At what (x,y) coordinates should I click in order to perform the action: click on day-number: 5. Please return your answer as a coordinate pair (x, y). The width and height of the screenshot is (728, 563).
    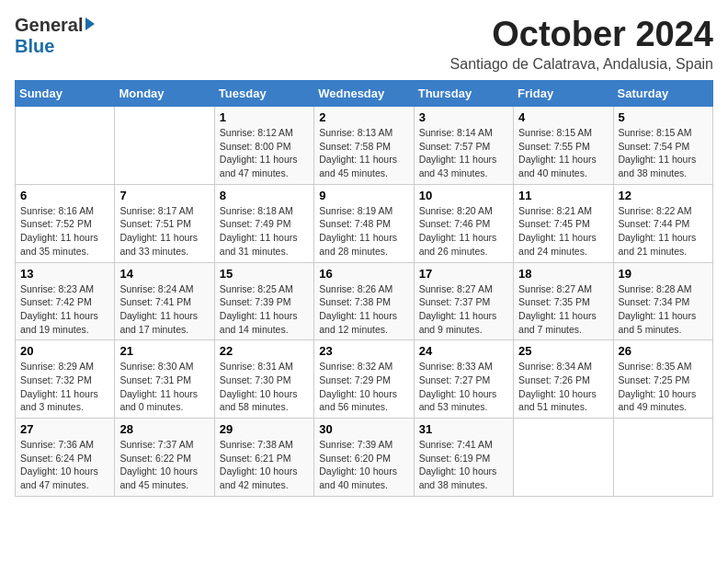
    Looking at the image, I should click on (664, 118).